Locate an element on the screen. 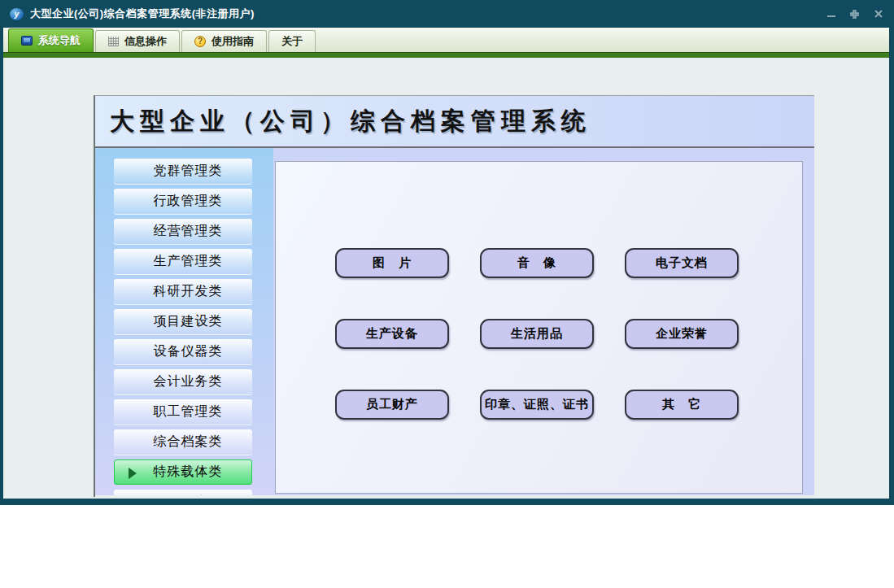  sidebar-item-special-media: 特殊载体类 is located at coordinates (183, 472).